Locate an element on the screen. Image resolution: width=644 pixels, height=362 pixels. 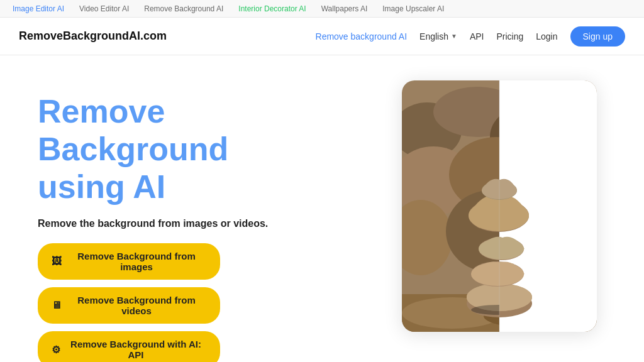
nav-right: Remove background AI English ▼ API Prici… is located at coordinates (470, 36).